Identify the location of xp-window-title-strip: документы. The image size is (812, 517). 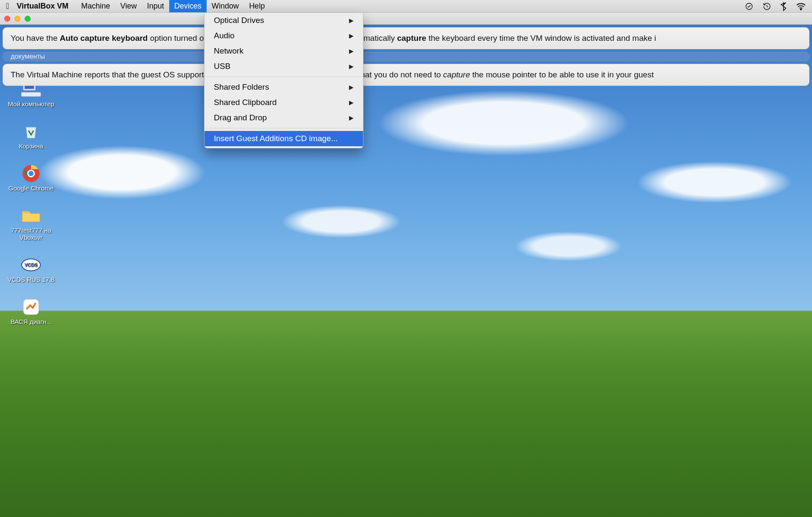
(406, 57).